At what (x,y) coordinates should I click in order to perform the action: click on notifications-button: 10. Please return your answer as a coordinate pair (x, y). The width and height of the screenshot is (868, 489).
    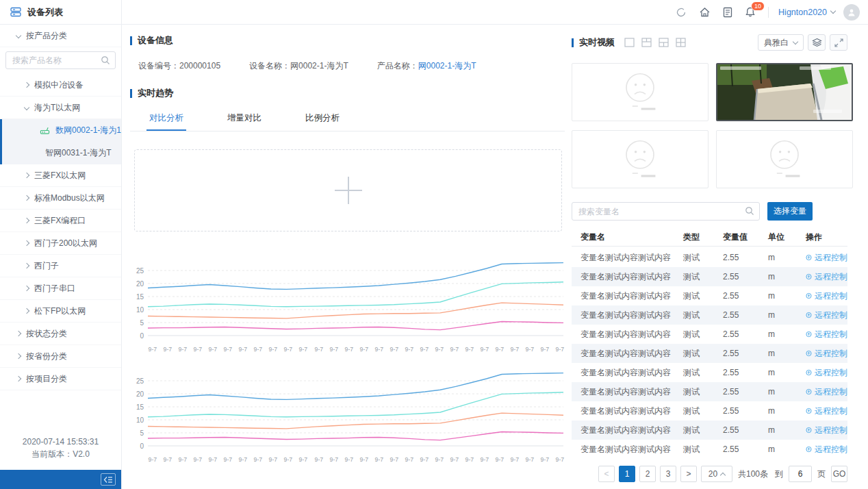
    Looking at the image, I should click on (750, 12).